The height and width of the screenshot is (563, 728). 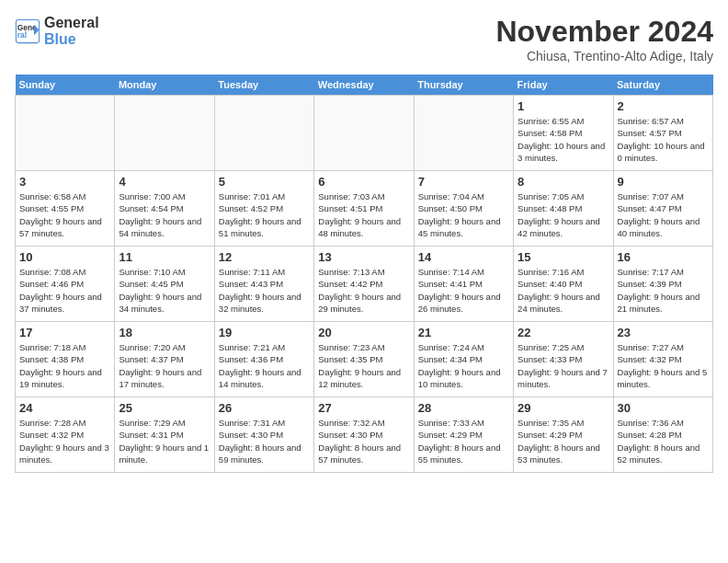 What do you see at coordinates (265, 258) in the screenshot?
I see `day-number: 12` at bounding box center [265, 258].